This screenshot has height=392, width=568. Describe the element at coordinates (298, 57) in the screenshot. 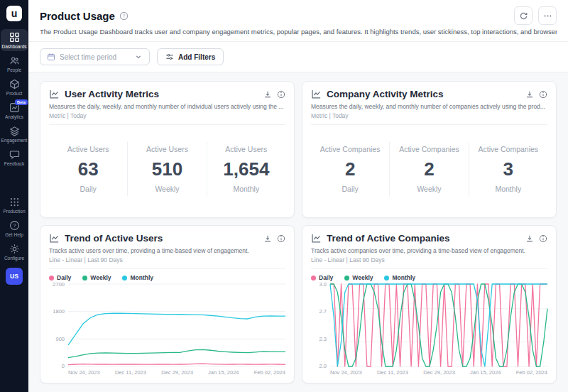

I see `filter-bar: Select time period Add Filters` at that location.